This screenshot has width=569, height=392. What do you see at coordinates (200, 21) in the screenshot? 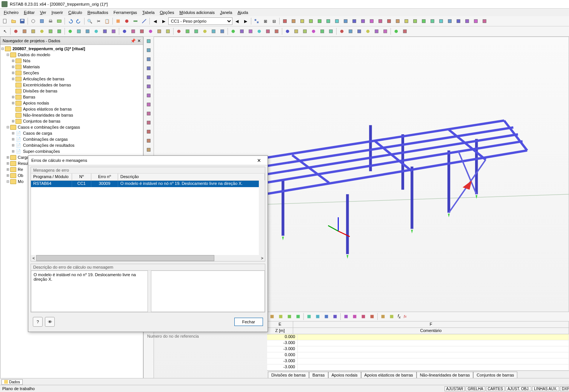
I see `loadcase-combo: CC1 - Peso próprio` at bounding box center [200, 21].